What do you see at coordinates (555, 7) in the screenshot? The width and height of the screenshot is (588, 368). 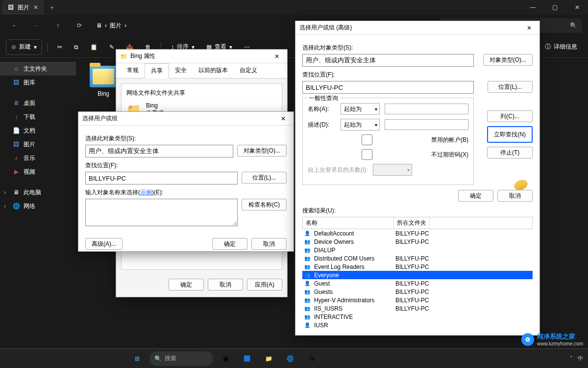 I see `maximize-button: ▢` at bounding box center [555, 7].